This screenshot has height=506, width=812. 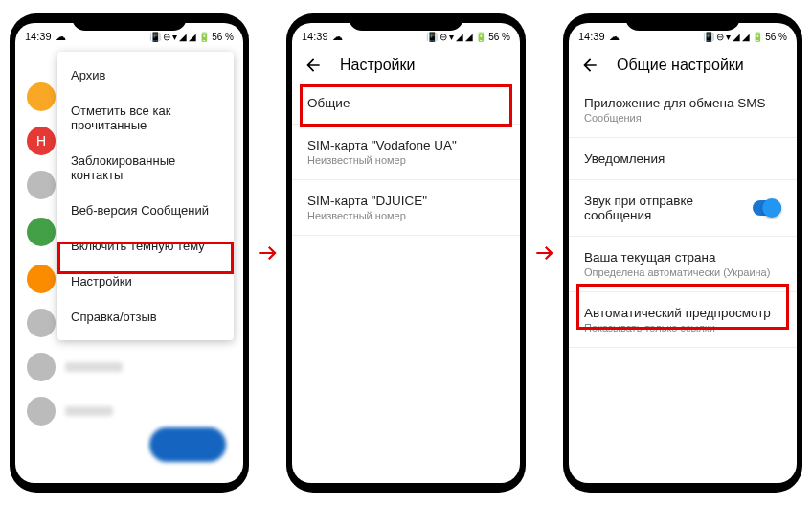 What do you see at coordinates (683, 272) in the screenshot?
I see `country-sub: Определена автоматически (Украина)` at bounding box center [683, 272].